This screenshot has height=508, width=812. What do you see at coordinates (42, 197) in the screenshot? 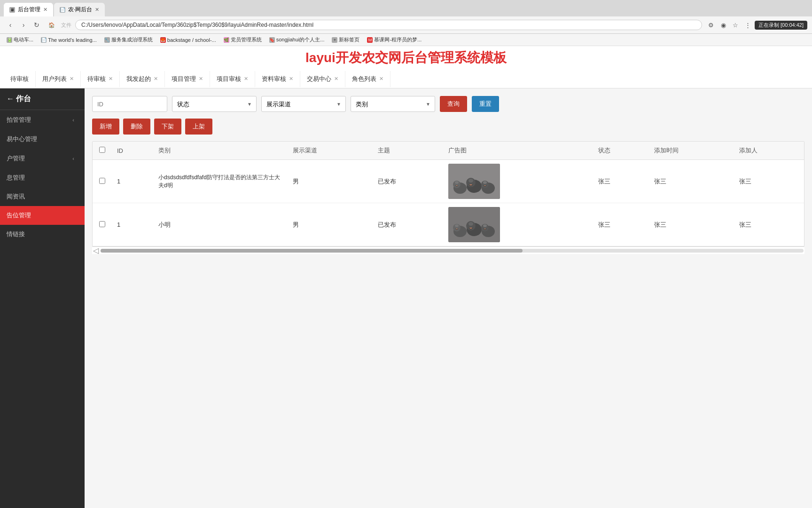
I see `sidebar-item-news: 闻资讯` at bounding box center [42, 197].